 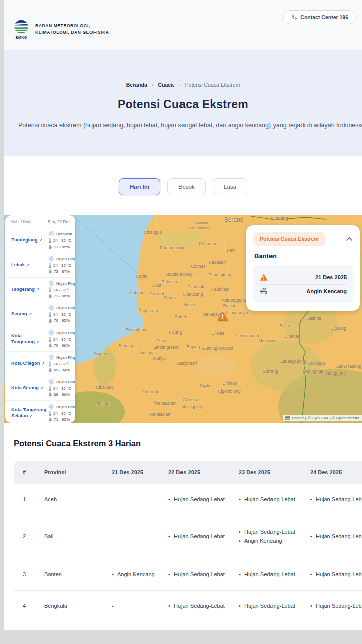 What do you see at coordinates (40, 265) in the screenshot?
I see `weather-row: Lebak Hujan Ringan 24 - 32 °C 73 - 87%` at bounding box center [40, 265].